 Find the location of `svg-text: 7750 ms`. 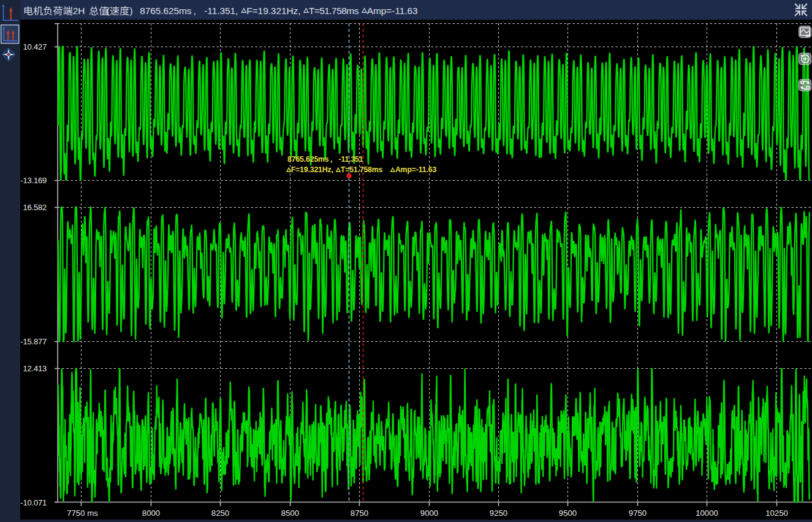

svg-text: 7750 ms is located at coordinates (82, 513).